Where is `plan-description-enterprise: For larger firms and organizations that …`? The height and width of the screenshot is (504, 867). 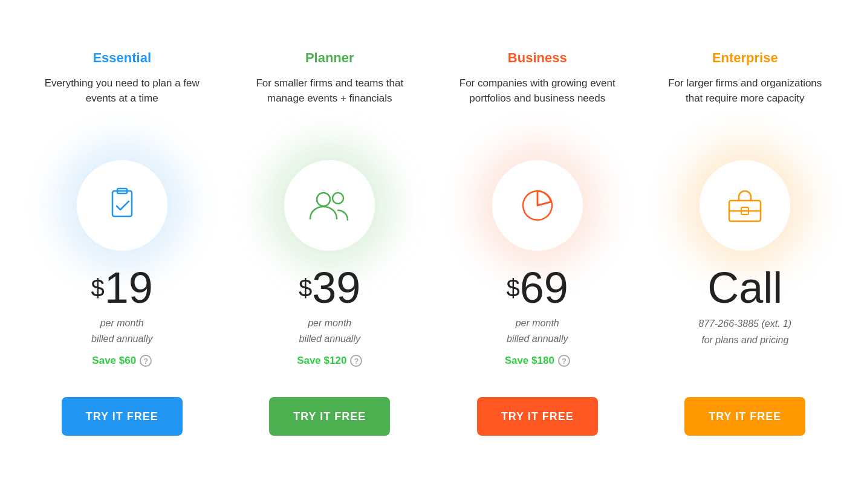
plan-description-enterprise: For larger firms and organizations that … is located at coordinates (745, 109).